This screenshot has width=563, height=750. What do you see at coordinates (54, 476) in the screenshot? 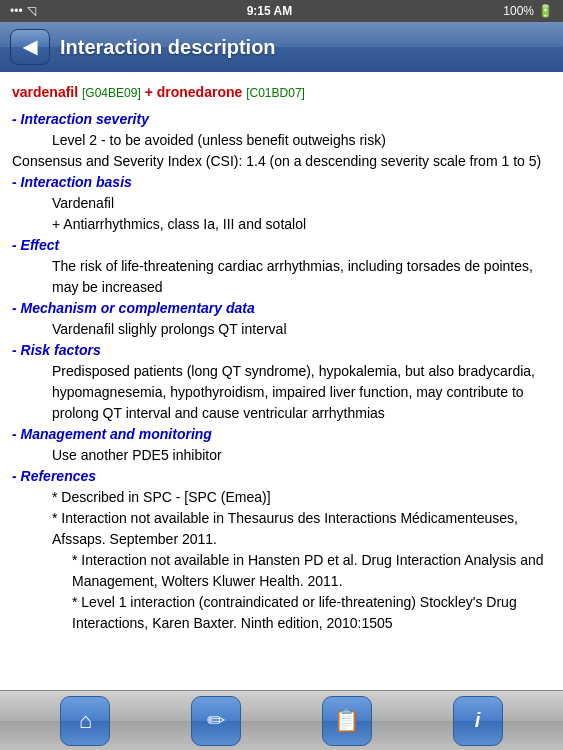
I see `section-references-label: References` at bounding box center [54, 476].